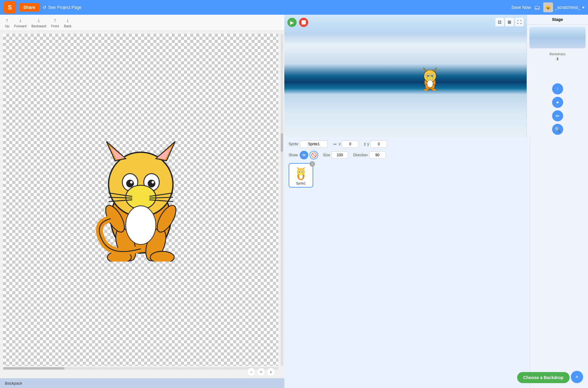 The width and height of the screenshot is (588, 388). What do you see at coordinates (377, 155) in the screenshot?
I see `sprite-direction-input` at bounding box center [377, 155].